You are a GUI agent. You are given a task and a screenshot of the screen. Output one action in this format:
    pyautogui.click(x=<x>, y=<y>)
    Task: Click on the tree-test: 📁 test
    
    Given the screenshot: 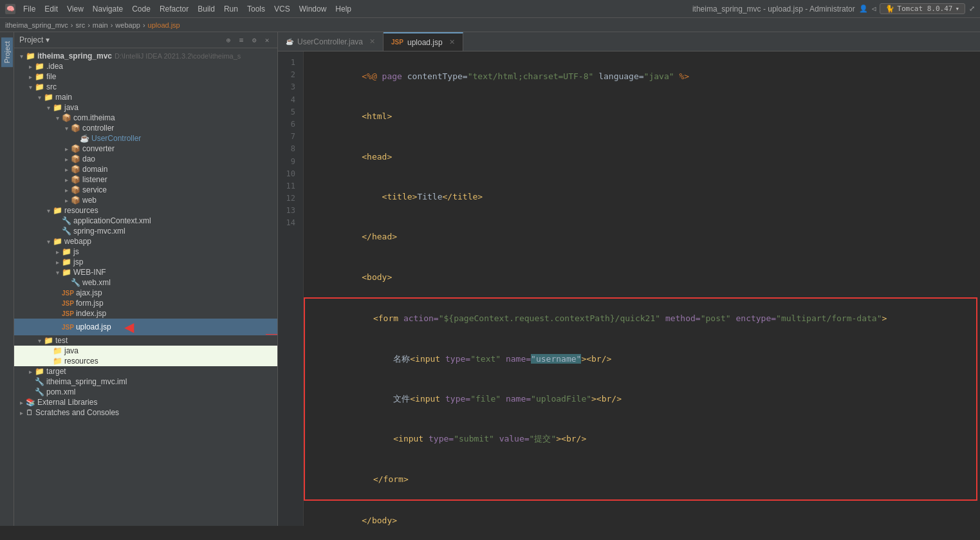 What is the action you would take?
    pyautogui.click(x=145, y=340)
    